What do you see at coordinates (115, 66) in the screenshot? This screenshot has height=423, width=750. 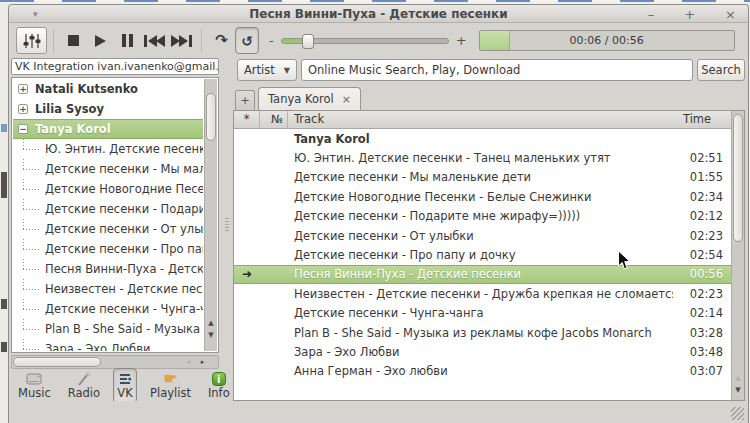 I see `vk-account-header: VK Integration ivan.ivanenko@gmail.` at bounding box center [115, 66].